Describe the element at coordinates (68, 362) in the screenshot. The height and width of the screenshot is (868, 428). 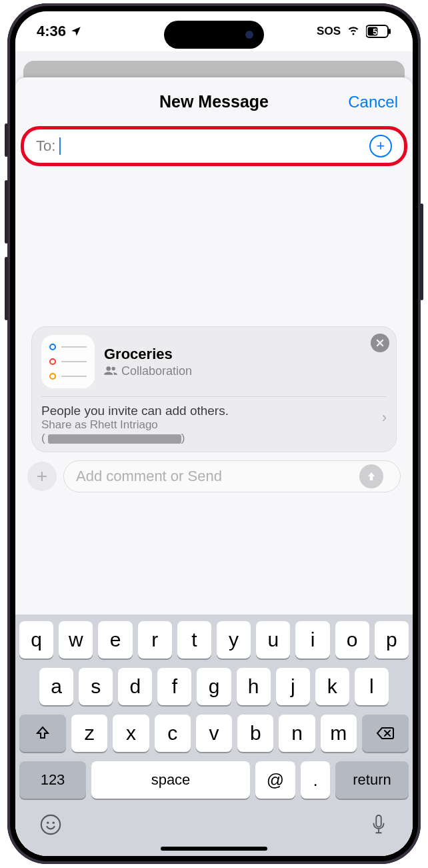
I see `reminders-app-icon` at that location.